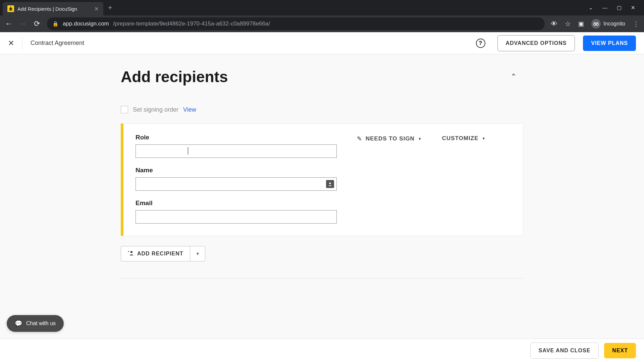 The image size is (644, 362). What do you see at coordinates (18, 323) in the screenshot?
I see `chat-icon: 💬` at bounding box center [18, 323].